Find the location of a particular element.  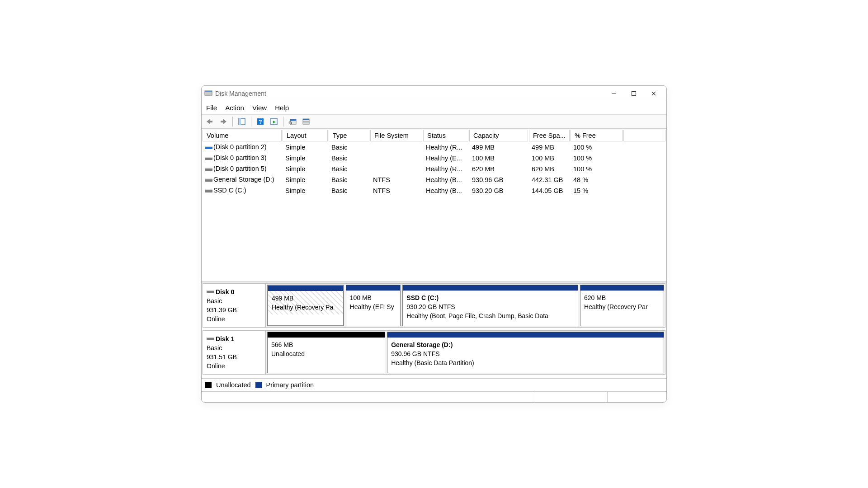

partition-size: 930.20 GB NTFS is located at coordinates (490, 307).